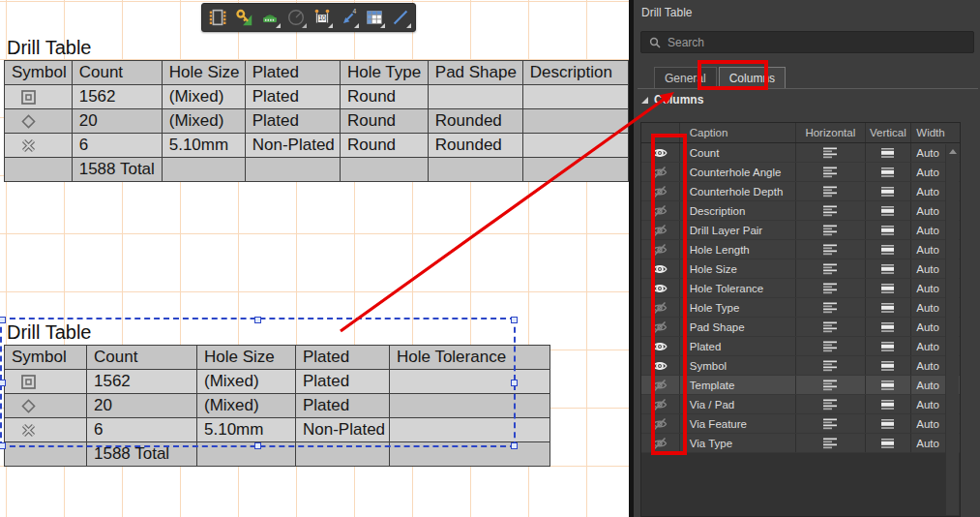  Describe the element at coordinates (39, 145) in the screenshot. I see `cross-symbol` at that location.